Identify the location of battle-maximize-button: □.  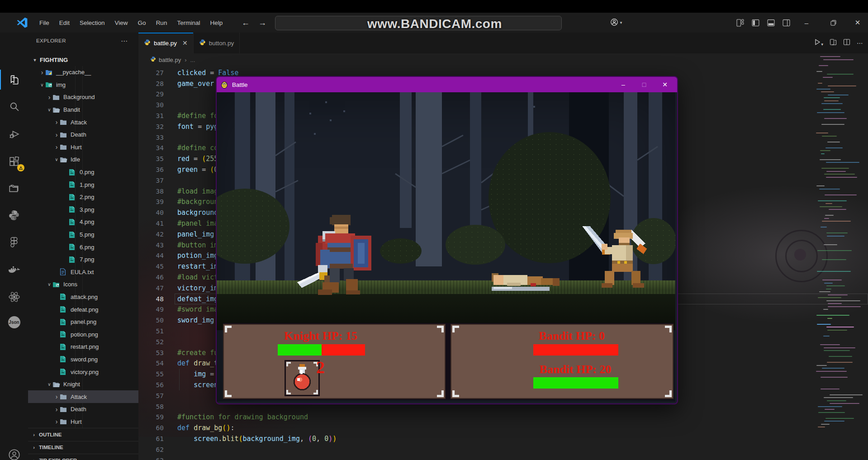
(644, 85).